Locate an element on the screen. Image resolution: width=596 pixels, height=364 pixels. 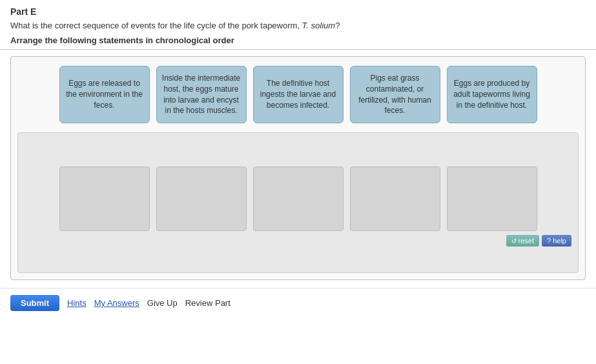
reset-button: ↺ reset is located at coordinates (523, 241).